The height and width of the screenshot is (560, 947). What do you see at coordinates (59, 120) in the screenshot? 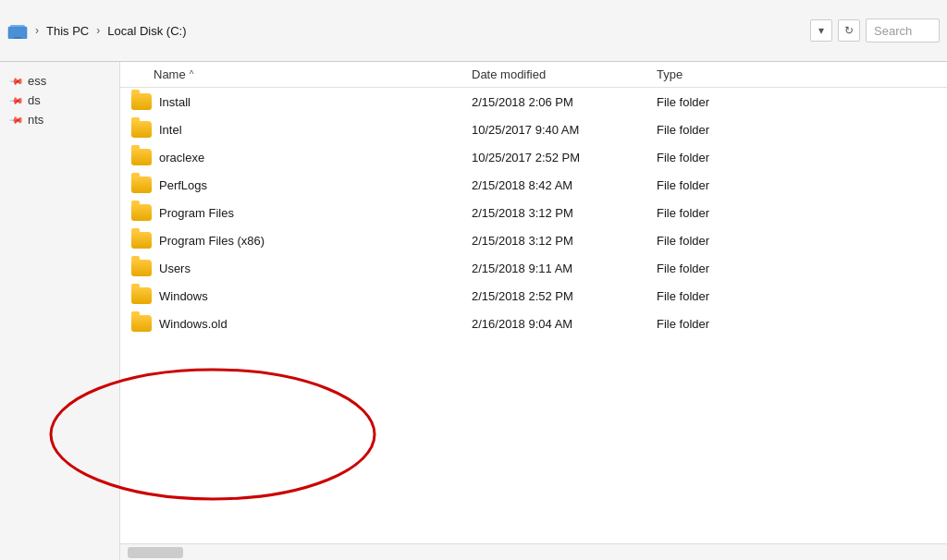
I see `sidebar-item-3: 📌 nts` at bounding box center [59, 120].